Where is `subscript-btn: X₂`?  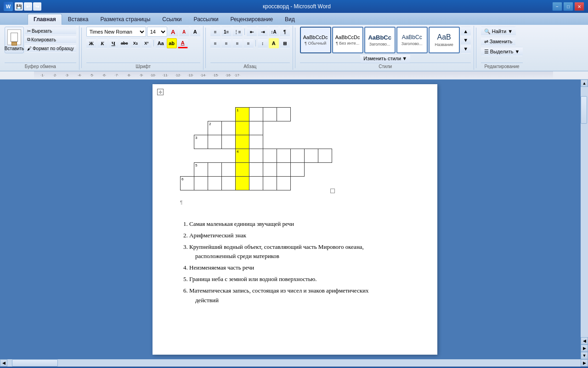
subscript-btn: X₂ is located at coordinates (136, 43).